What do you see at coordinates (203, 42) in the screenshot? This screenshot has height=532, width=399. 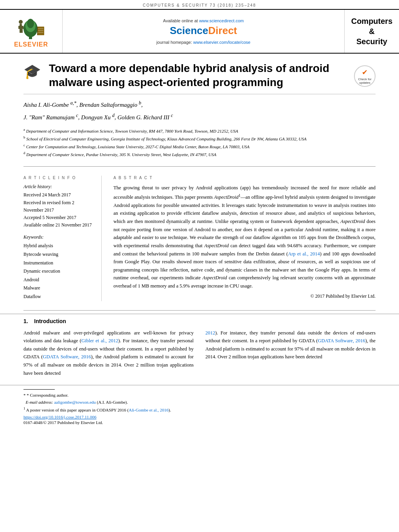 I see `journal-homepage-text: journal homepage: www.elsevier.com/locat…` at bounding box center [203, 42].